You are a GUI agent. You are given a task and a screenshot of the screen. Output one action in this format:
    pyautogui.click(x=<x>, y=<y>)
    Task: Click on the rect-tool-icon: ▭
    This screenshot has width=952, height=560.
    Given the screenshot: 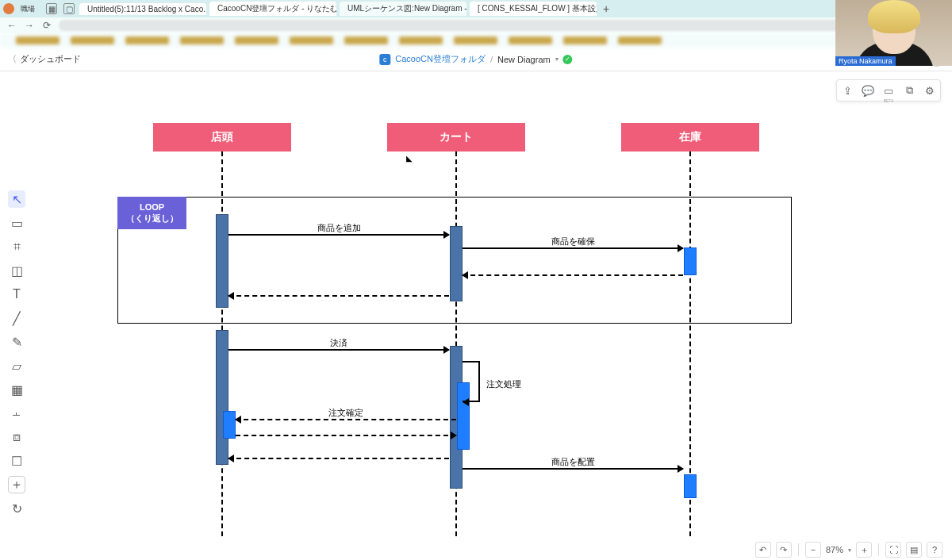 What is the action you would take?
    pyautogui.click(x=17, y=223)
    